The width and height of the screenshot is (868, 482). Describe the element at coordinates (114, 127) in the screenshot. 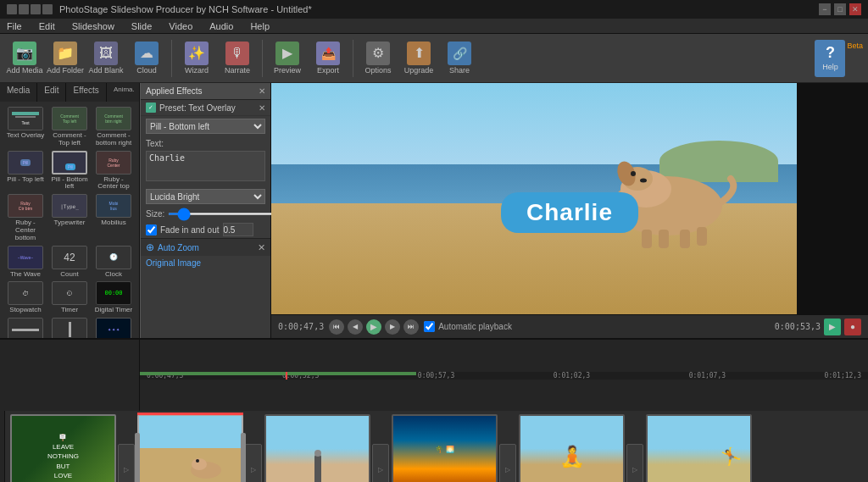

I see `effect-comment-bottom: Commentbtm right Comment - bottom right` at that location.